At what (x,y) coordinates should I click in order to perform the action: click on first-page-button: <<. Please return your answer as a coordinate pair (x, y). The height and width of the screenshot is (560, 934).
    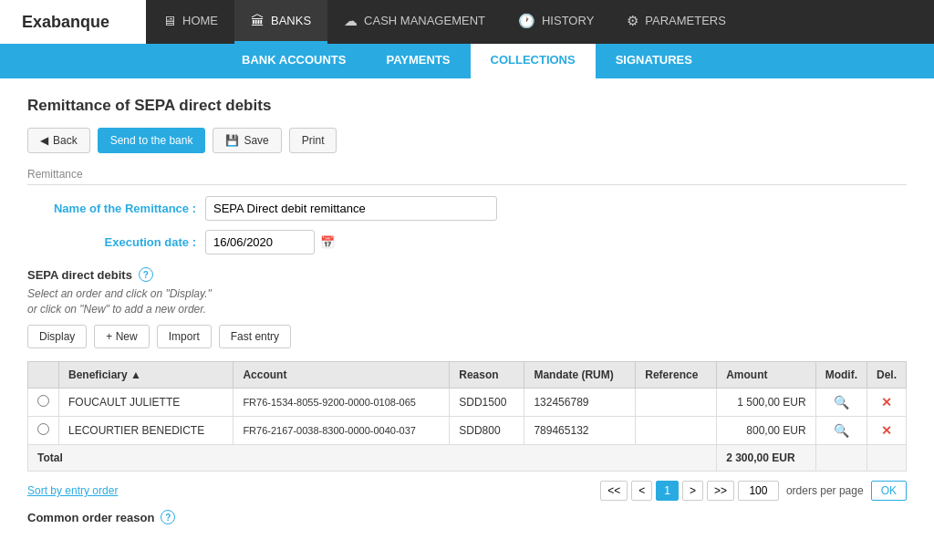
    Looking at the image, I should click on (614, 491).